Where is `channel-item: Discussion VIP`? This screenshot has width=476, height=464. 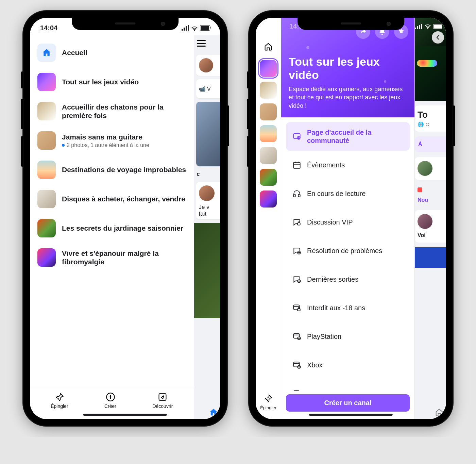 channel-item: Discussion VIP is located at coordinates (348, 222).